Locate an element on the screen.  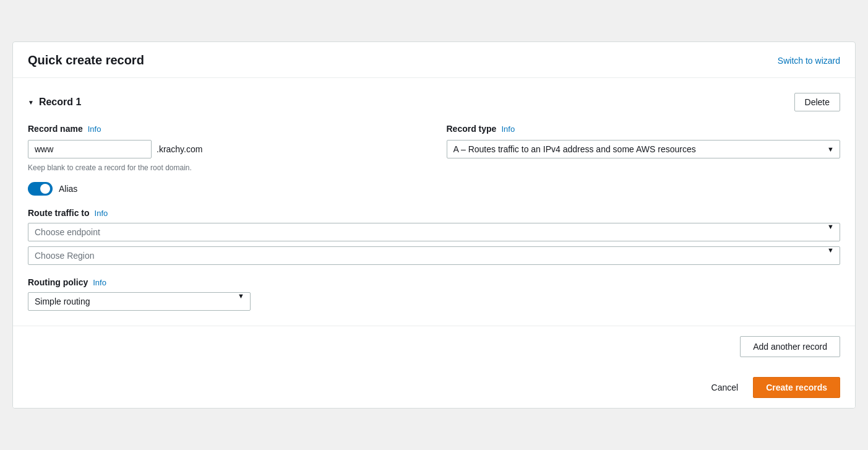
add-another-record-button: Add another record is located at coordinates (790, 347).